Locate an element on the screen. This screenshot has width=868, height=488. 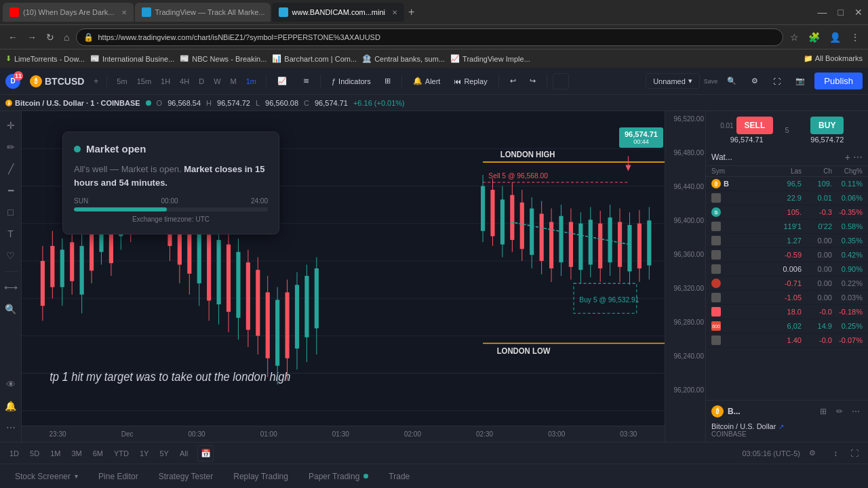
close-window-button: ✕ is located at coordinates (859, 12).